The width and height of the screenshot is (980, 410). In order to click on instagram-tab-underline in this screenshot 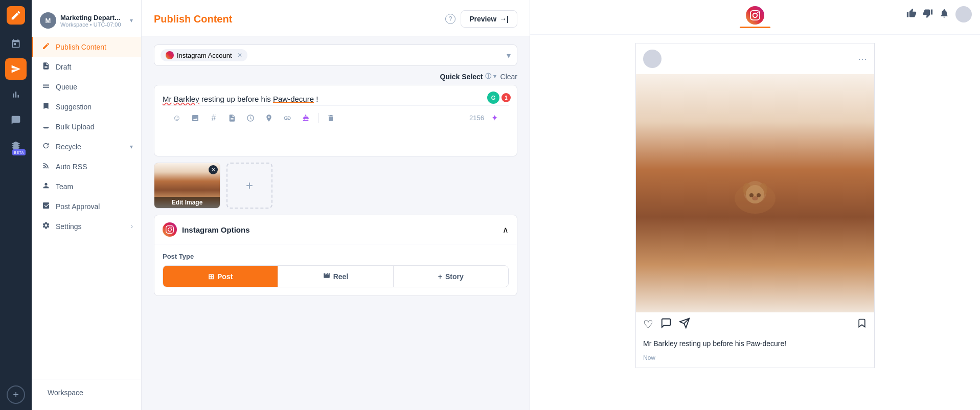, I will do `click(755, 28)`.